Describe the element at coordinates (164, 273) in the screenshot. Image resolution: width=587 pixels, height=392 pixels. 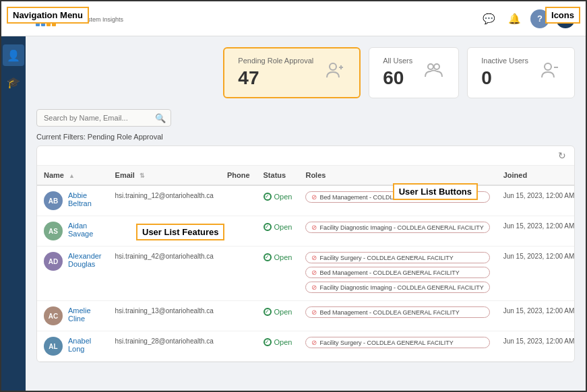
I see `user-email-cell: hsi.training_42@ontariohealth.ca` at that location.